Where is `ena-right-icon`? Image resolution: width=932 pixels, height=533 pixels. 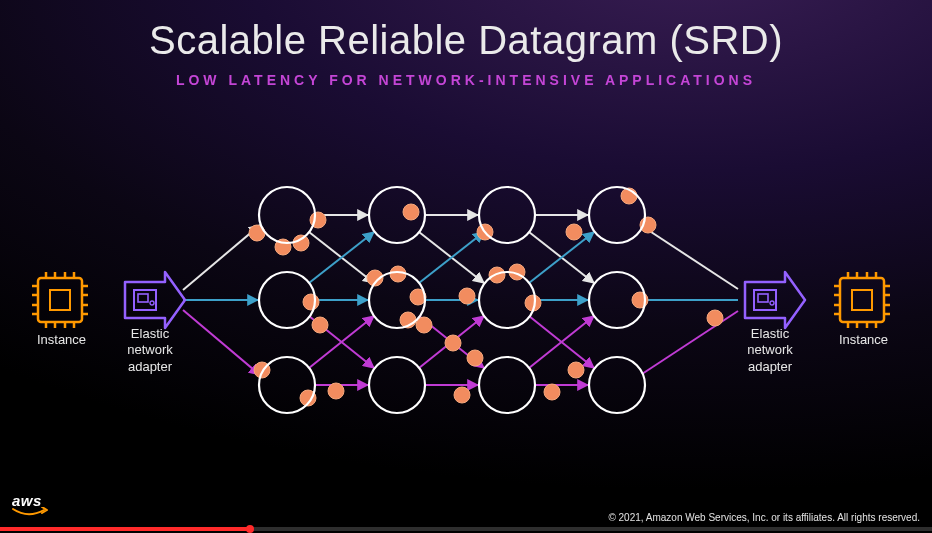
ena-right-icon is located at coordinates (775, 300).